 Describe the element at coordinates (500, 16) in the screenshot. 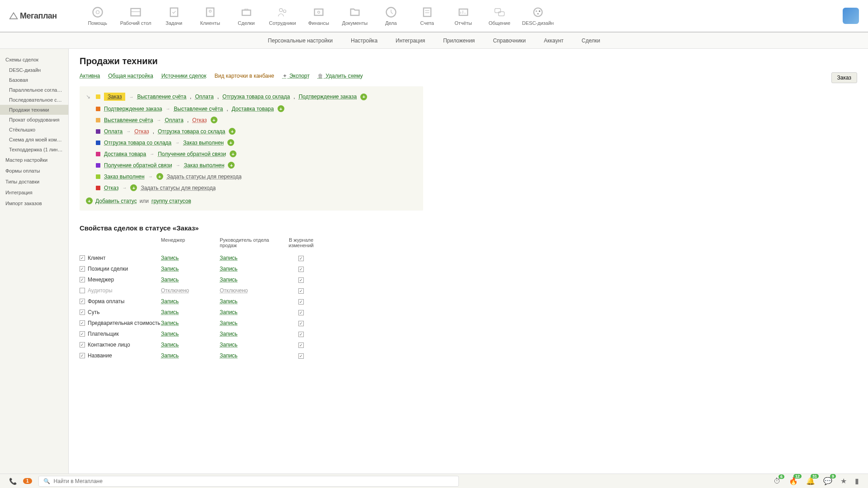

I see `top-nav-общение: Общение` at that location.